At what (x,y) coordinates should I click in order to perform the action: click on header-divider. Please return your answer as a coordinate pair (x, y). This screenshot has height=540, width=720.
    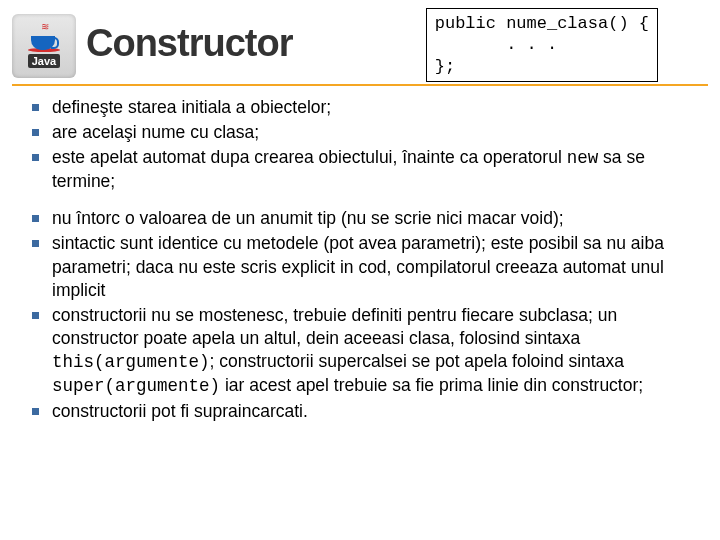
    Looking at the image, I should click on (360, 85).